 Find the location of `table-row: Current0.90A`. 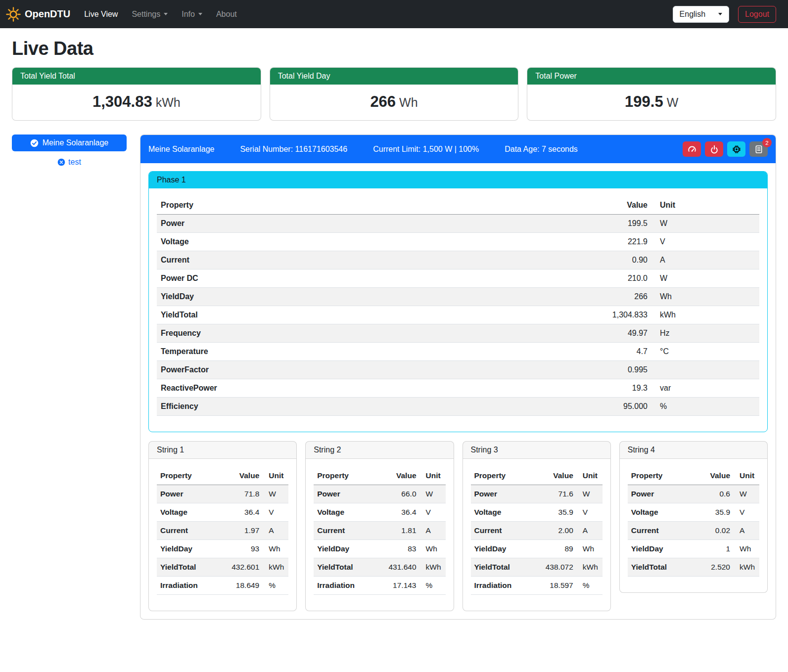

table-row: Current0.90A is located at coordinates (458, 260).